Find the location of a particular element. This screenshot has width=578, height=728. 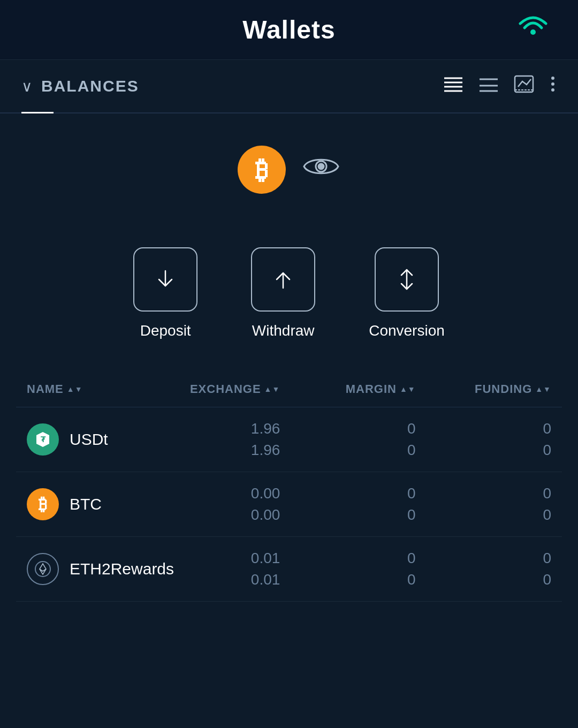

eth-funding-bottom: 0 is located at coordinates (547, 580).